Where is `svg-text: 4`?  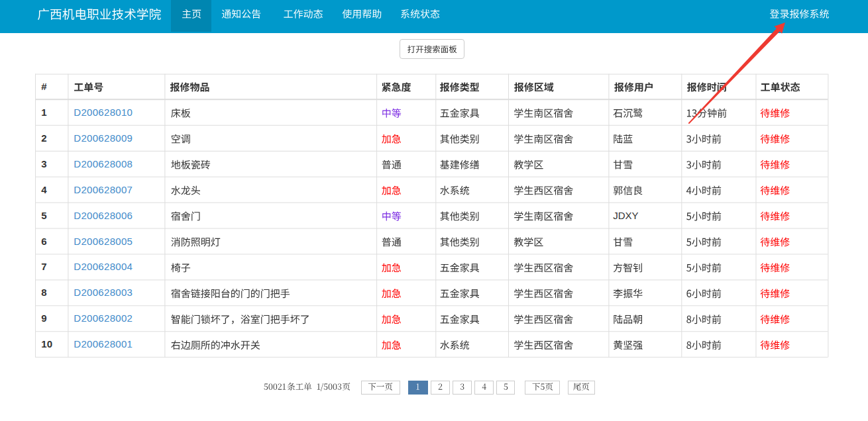
svg-text: 4 is located at coordinates (44, 189).